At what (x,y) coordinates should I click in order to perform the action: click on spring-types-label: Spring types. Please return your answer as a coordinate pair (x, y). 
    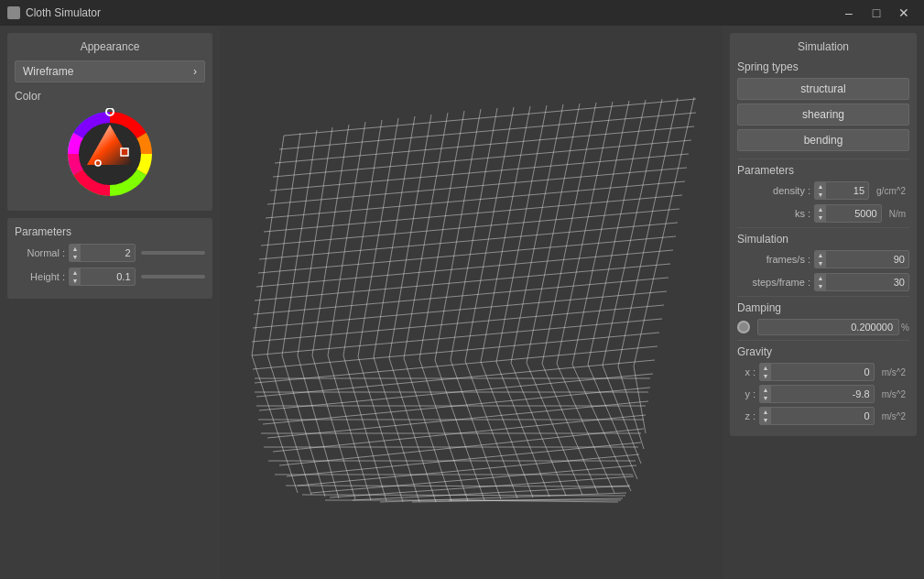
    Looking at the image, I should click on (823, 67).